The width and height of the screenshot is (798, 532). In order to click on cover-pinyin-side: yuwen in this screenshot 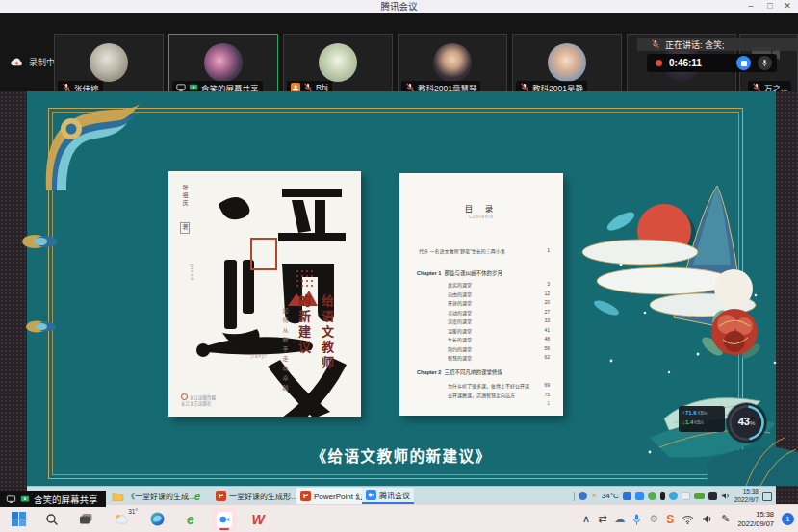, I will do `click(193, 272)`.